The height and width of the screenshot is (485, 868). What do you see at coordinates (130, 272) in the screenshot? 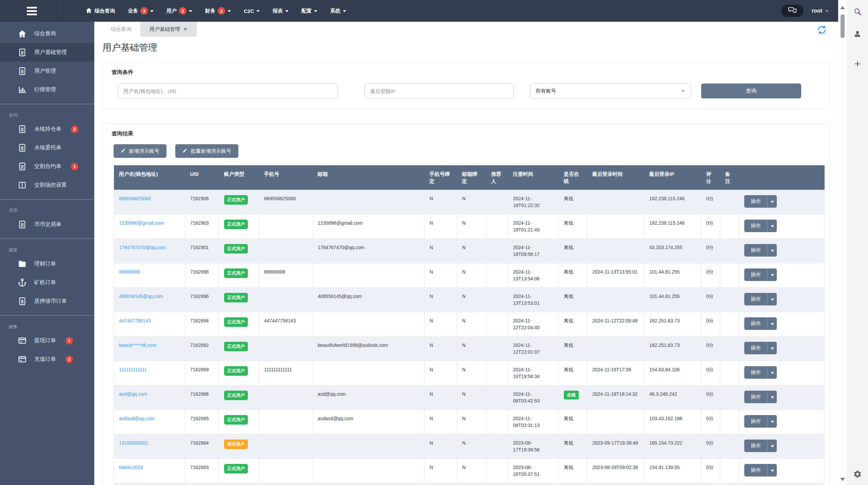
I see `username-link: 88888888` at bounding box center [130, 272].